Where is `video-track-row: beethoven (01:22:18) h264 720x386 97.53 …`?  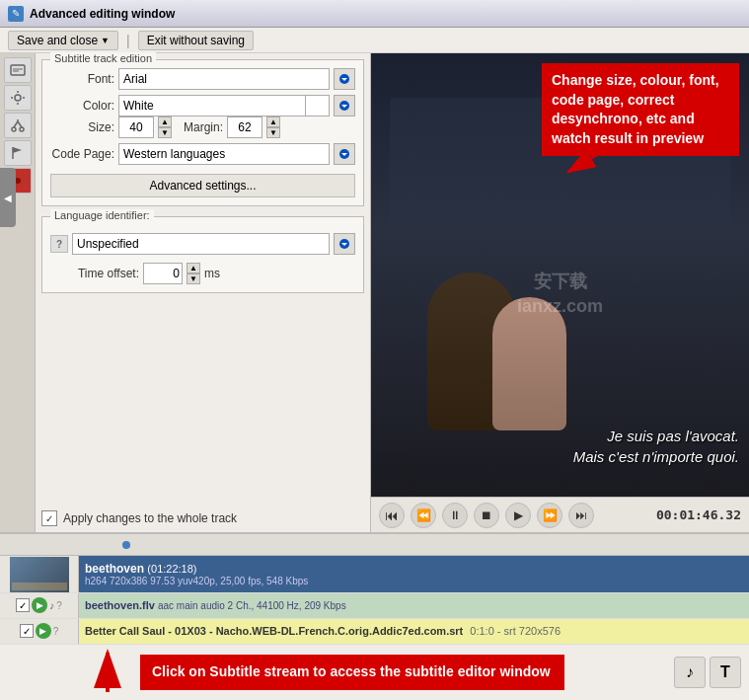 video-track-row: beethoven (01:22:18) h264 720x386 97.53 … is located at coordinates (375, 575).